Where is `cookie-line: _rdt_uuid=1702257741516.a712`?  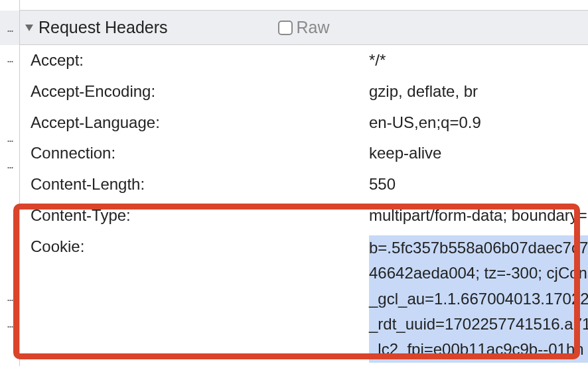
cookie-line: _rdt_uuid=1702257741516.a712 is located at coordinates (478, 324).